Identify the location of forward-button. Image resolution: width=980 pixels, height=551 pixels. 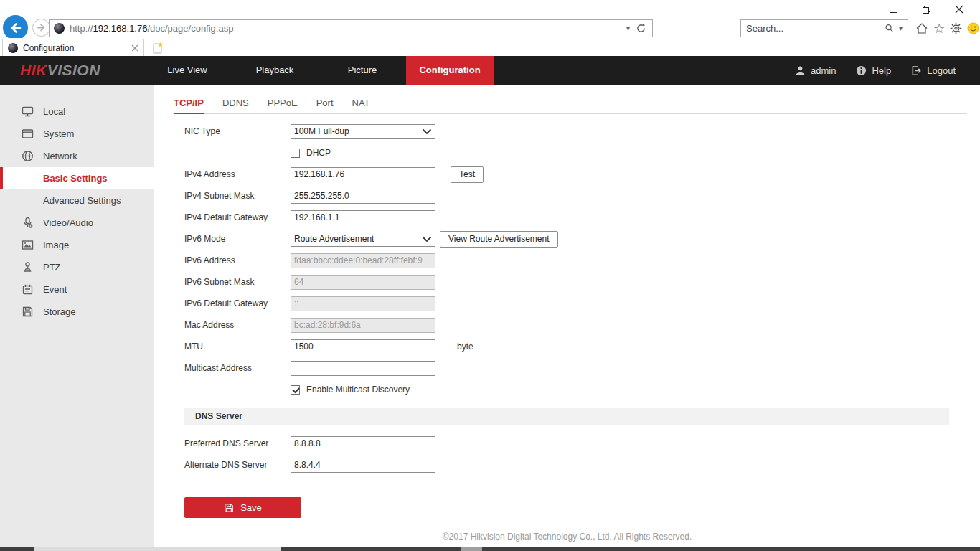
(42, 27).